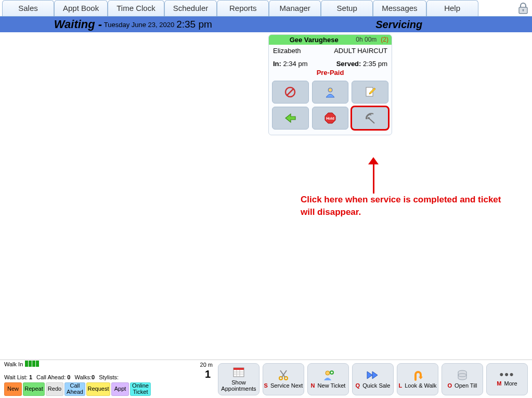 The image size is (532, 398). What do you see at coordinates (330, 73) in the screenshot?
I see `ticket-prepaid-label: Pre-Paid` at bounding box center [330, 73].